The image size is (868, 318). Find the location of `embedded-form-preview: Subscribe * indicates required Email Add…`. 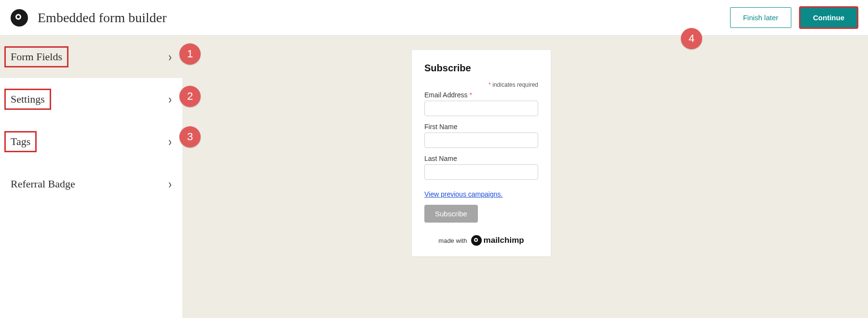

embedded-form-preview: Subscribe * indicates required Email Add… is located at coordinates (481, 153).